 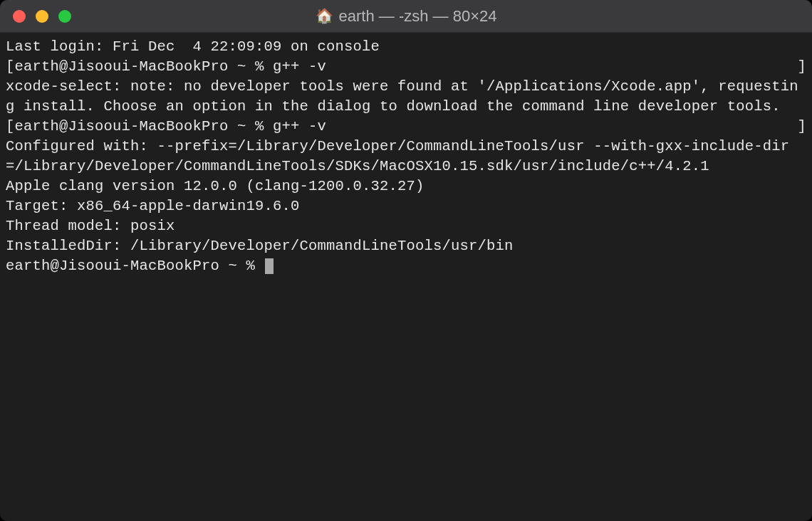 What do you see at coordinates (65, 16) in the screenshot?
I see `maximize-button` at bounding box center [65, 16].